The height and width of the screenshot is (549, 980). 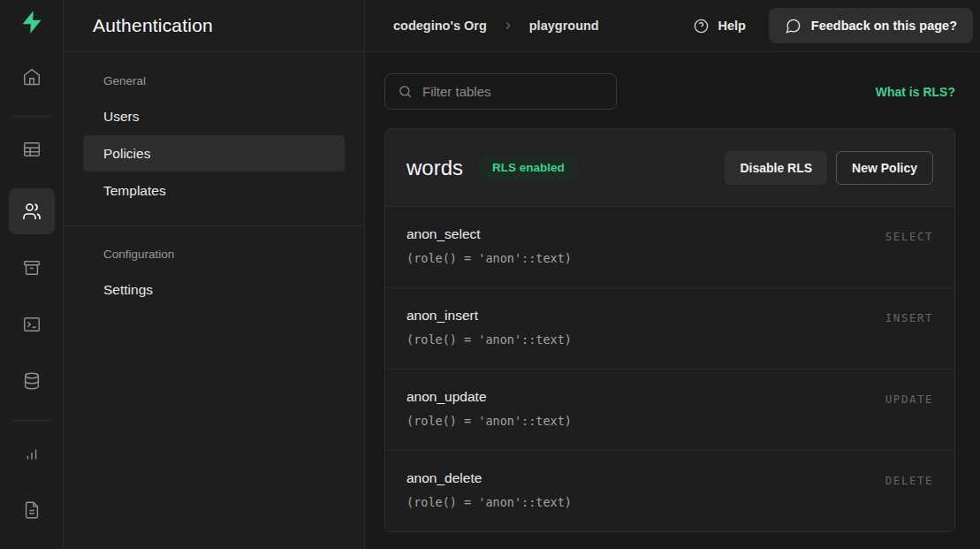 I want to click on sidebar-divider, so click(x=214, y=226).